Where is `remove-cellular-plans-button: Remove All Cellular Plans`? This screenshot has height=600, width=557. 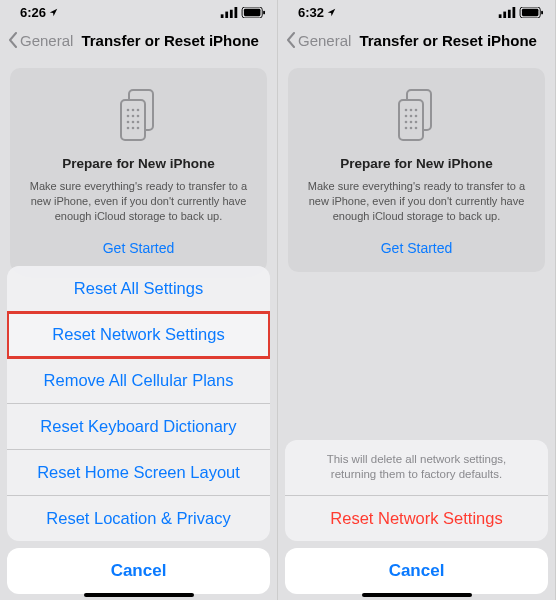 remove-cellular-plans-button: Remove All Cellular Plans is located at coordinates (138, 381).